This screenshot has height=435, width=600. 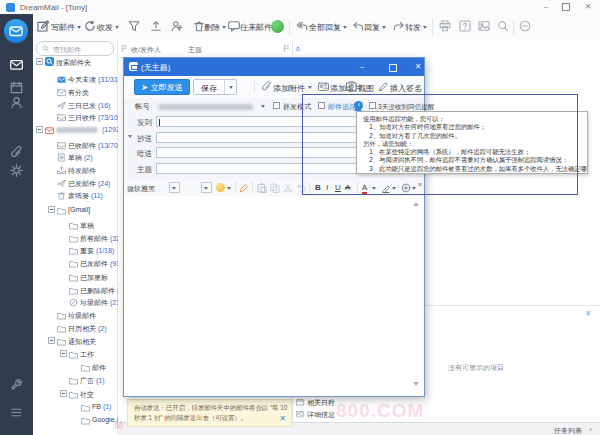 I want to click on rail-menu-icon, so click(x=16, y=413).